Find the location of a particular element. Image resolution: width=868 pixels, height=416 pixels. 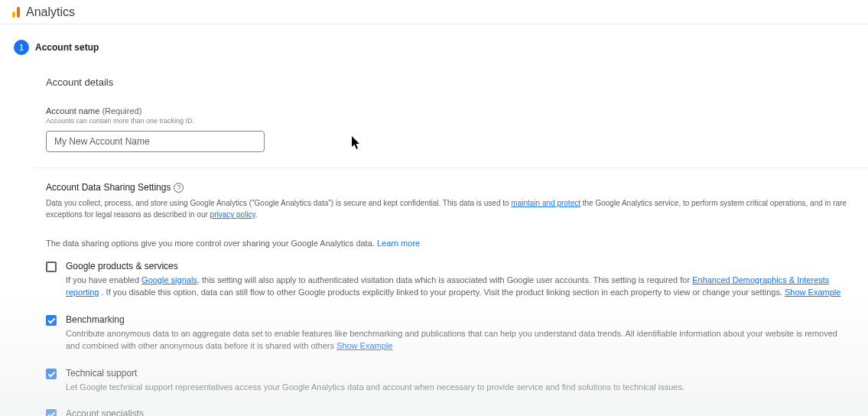

label-text: Account name is located at coordinates (73, 111).